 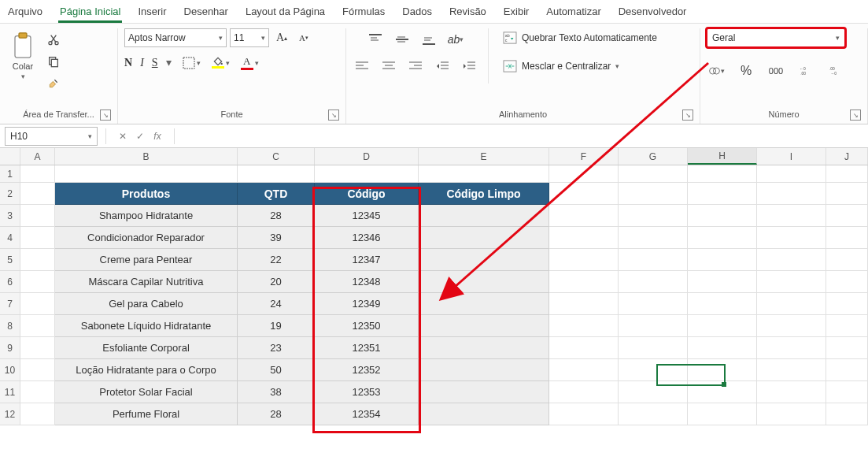 I want to click on fill-color-button: ▾, so click(x=220, y=63).